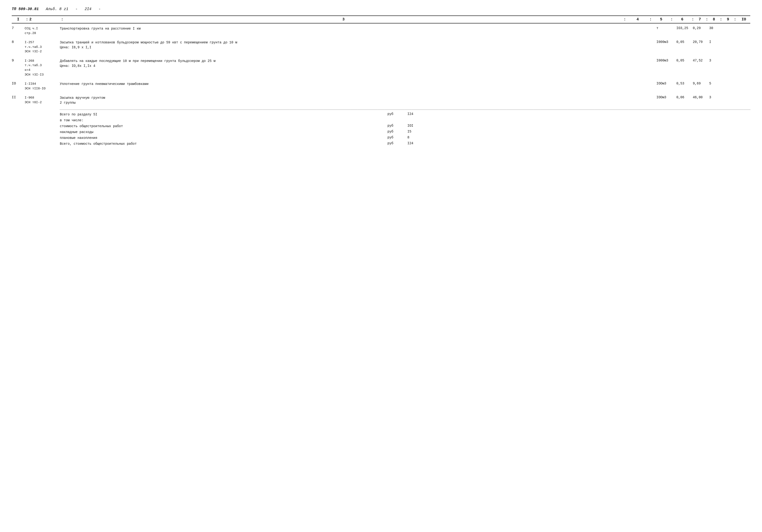 The width and height of the screenshot is (762, 532). I want to click on col-header-9: 9, so click(728, 19).